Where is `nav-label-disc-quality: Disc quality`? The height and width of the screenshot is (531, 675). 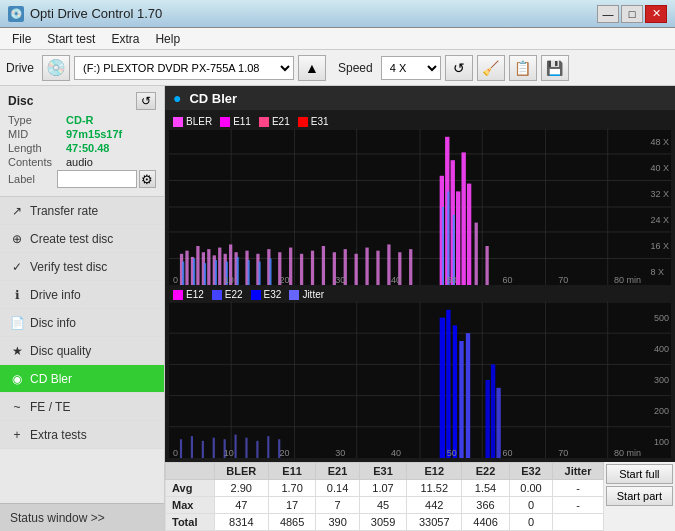 nav-label-disc-quality: Disc quality is located at coordinates (60, 351).